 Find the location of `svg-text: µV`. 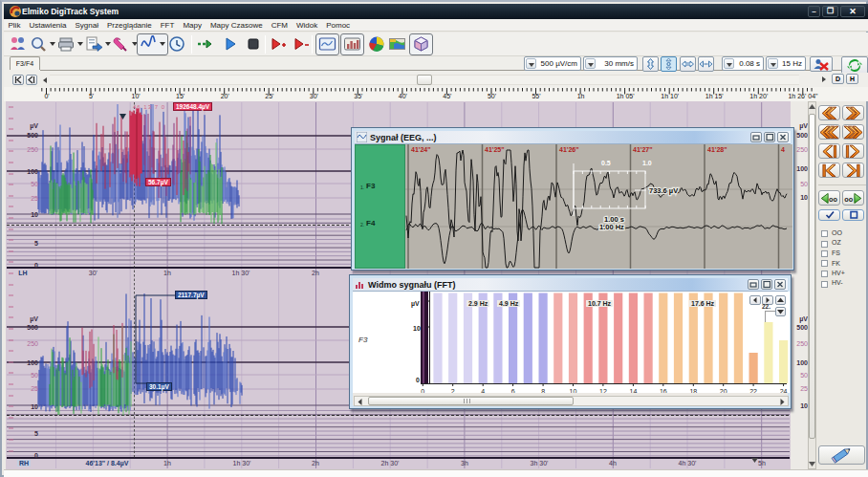

svg-text: µV is located at coordinates (415, 304).